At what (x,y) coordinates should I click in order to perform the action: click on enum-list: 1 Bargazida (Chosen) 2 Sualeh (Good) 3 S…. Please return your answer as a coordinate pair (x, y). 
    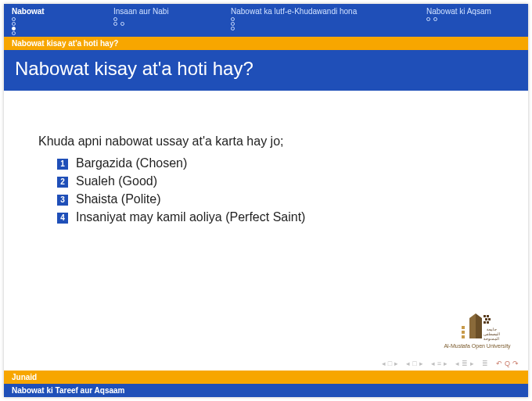
    Looking at the image, I should click on (268, 191).